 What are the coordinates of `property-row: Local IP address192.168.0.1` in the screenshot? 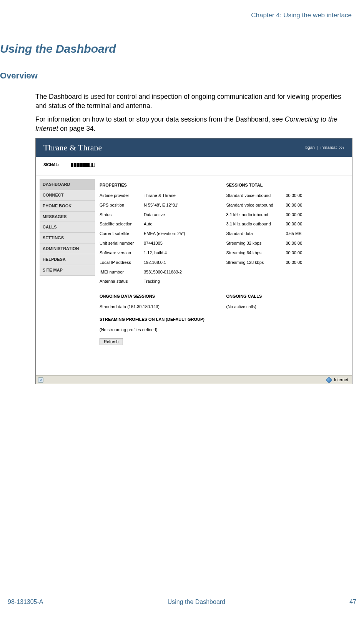 It's located at (159, 262).